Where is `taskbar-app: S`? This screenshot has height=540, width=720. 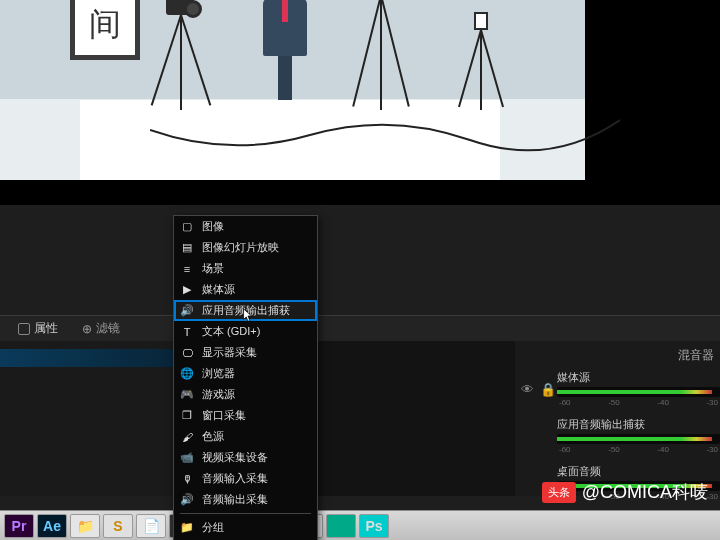 taskbar-app: S is located at coordinates (118, 526).